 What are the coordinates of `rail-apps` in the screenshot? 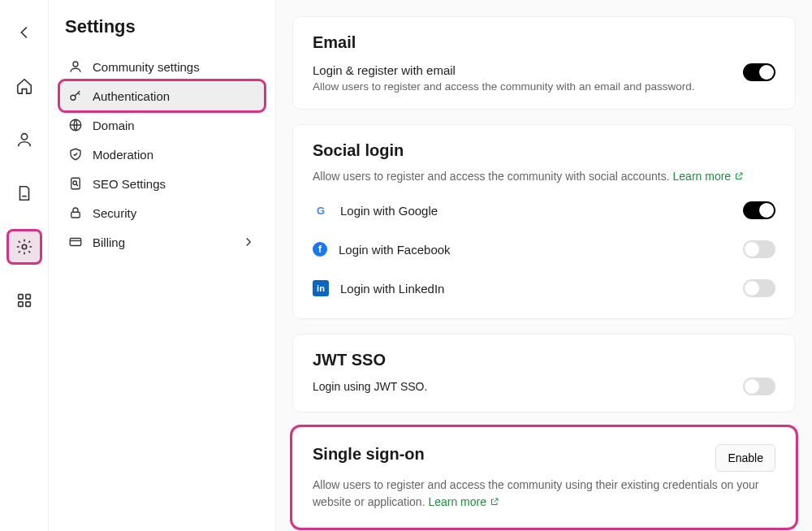 It's located at (24, 300).